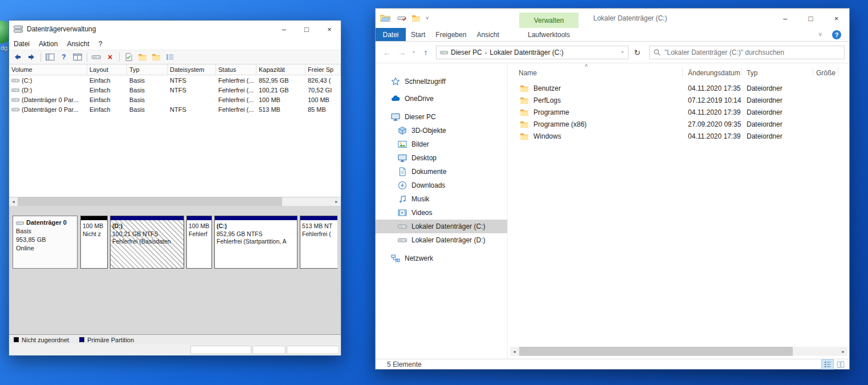  What do you see at coordinates (532, 52) in the screenshot?
I see `address-bar: Dieser PC › Lokaler Datenträger (C:) ˅` at bounding box center [532, 52].